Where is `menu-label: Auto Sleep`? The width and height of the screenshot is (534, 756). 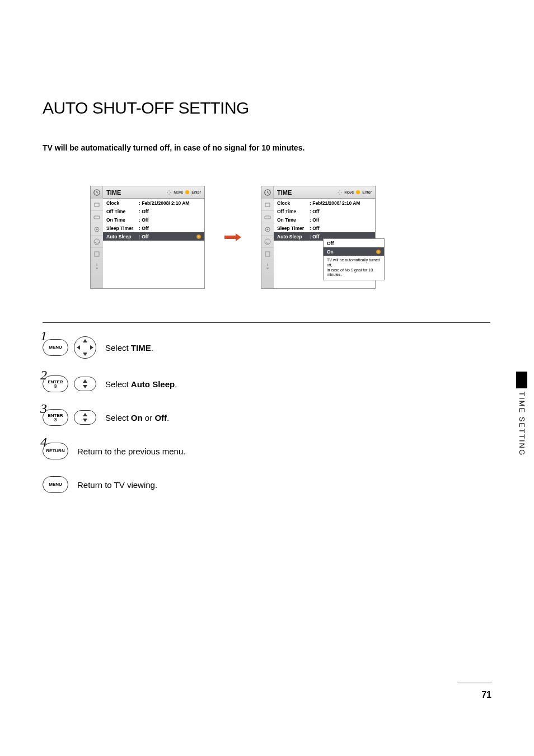
menu-label: Auto Sleep is located at coordinates (123, 237).